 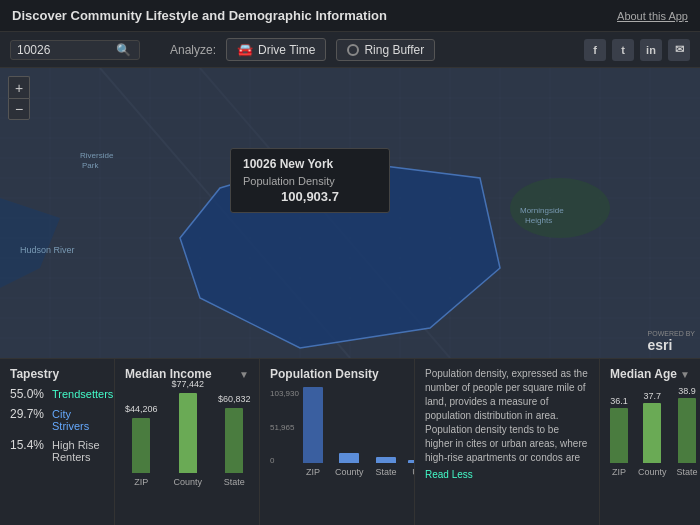 I want to click on income-zip-bar, so click(x=141, y=446).